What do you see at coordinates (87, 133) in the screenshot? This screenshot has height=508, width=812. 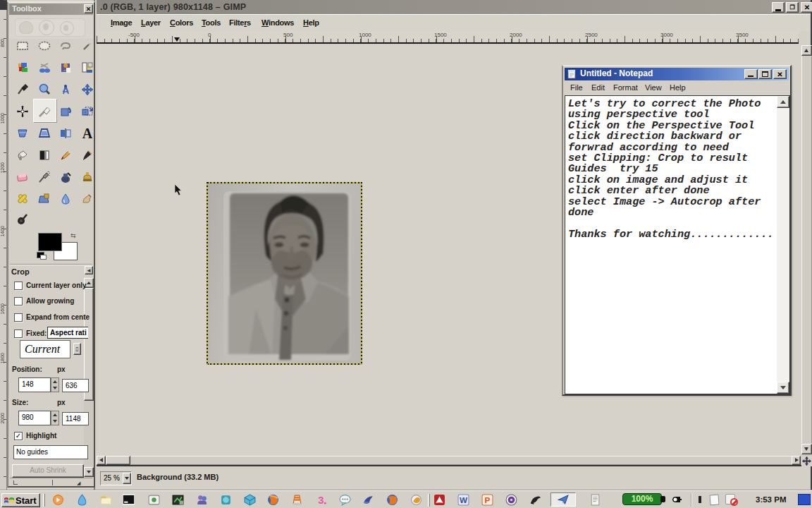 I see `svg-text: A` at bounding box center [87, 133].